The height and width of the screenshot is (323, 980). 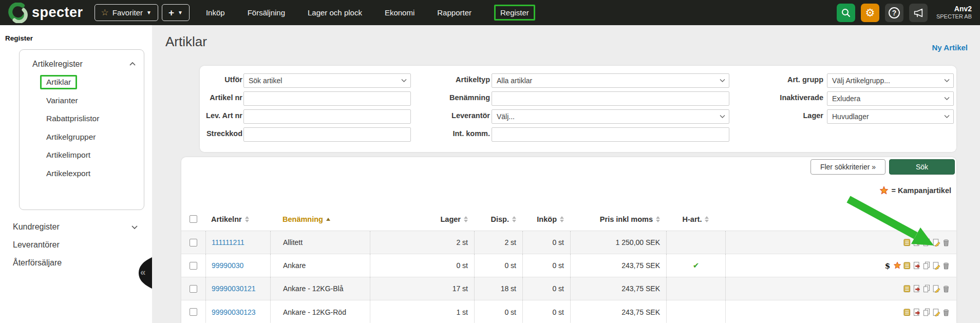 I want to click on sidebar-item-varianter: Varianter, so click(x=82, y=101).